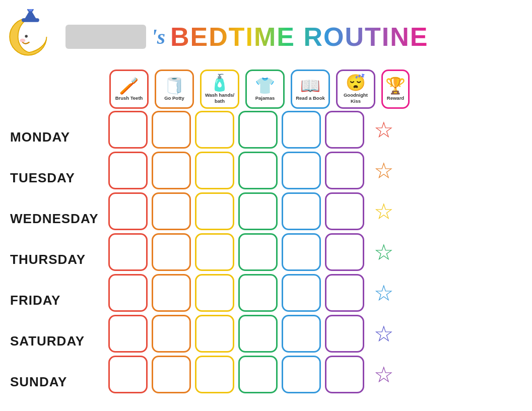 The height and width of the screenshot is (411, 532). What do you see at coordinates (345, 130) in the screenshot?
I see `checkbox-monday-goodnight` at bounding box center [345, 130].